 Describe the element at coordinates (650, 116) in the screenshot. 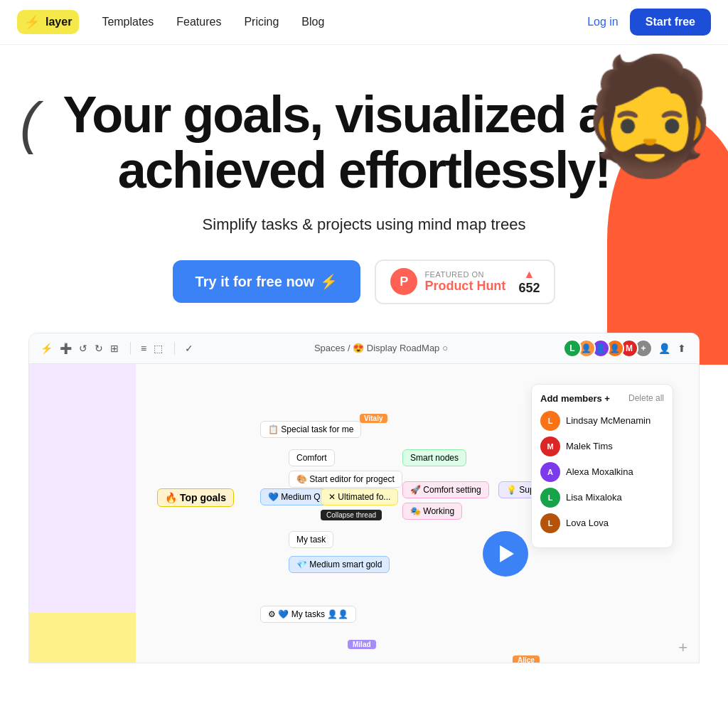

I see `character-figure: 🧔` at that location.